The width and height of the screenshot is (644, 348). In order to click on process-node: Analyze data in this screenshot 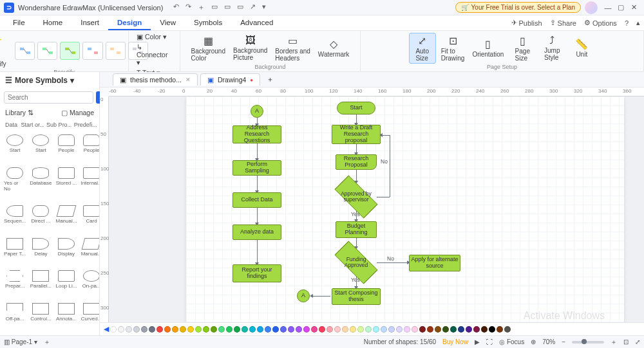, I will do `click(257, 232)`.